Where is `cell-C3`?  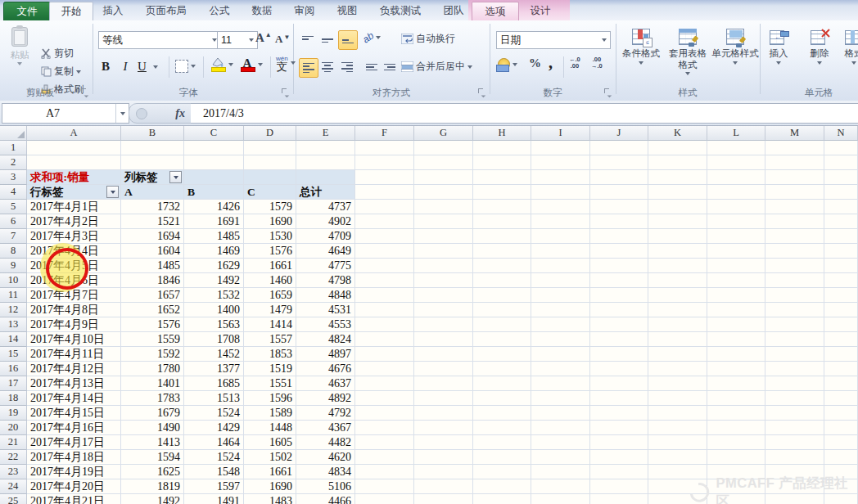
cell-C3 is located at coordinates (214, 178).